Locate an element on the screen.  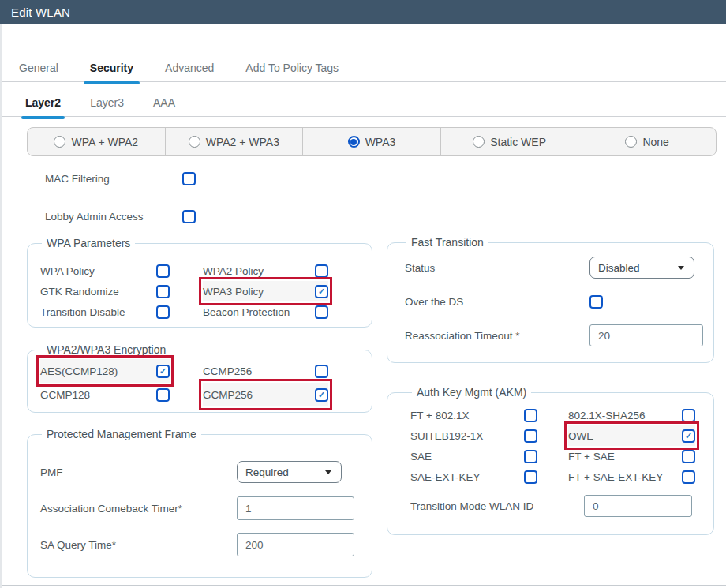
static-wep-radio is located at coordinates (478, 142).